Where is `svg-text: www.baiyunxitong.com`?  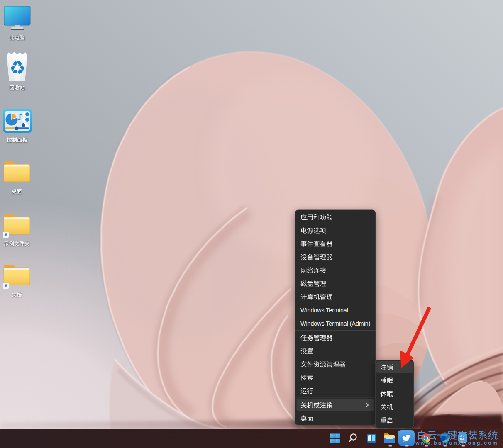 svg-text: www.baiyunxitong.com is located at coordinates (457, 443).